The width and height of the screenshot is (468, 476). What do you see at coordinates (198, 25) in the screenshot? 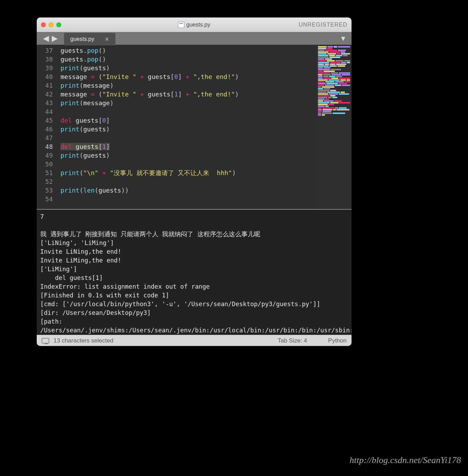
I see `title-text: guests.py` at bounding box center [198, 25].